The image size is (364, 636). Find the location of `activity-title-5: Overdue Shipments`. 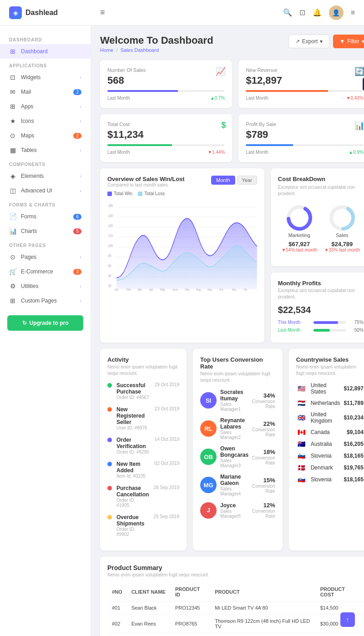

activity-title-5: Overdue Shipments is located at coordinates (133, 520).